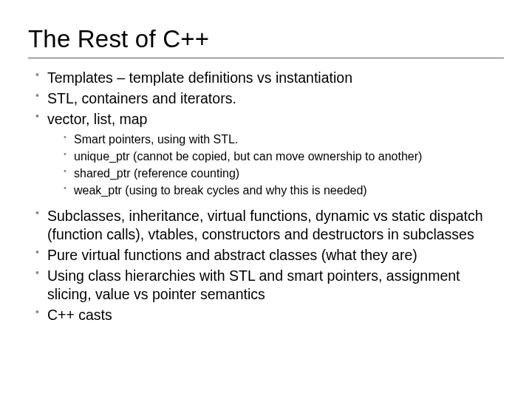 The image size is (532, 399). What do you see at coordinates (270, 285) in the screenshot?
I see `bullet-item: Using class hierarchies with STL and sma…` at bounding box center [270, 285].